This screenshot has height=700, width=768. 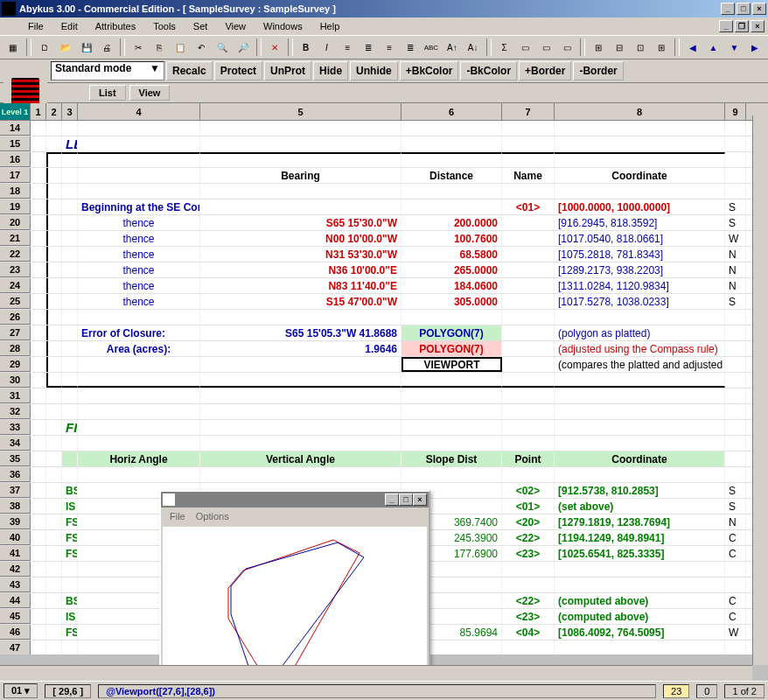 What do you see at coordinates (526, 47) in the screenshot?
I see `calc1-icon: ▭` at bounding box center [526, 47].